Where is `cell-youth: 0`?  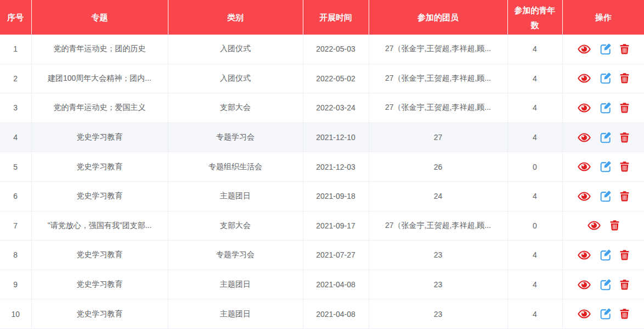 cell-youth: 0 is located at coordinates (535, 167).